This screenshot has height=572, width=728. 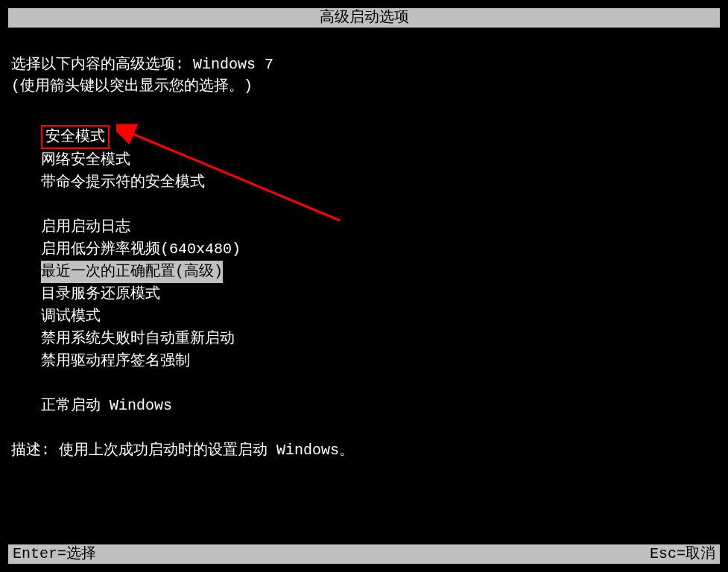 What do you see at coordinates (132, 86) in the screenshot?
I see `hint-text: (使用箭头键以突出显示您的选择。)` at bounding box center [132, 86].